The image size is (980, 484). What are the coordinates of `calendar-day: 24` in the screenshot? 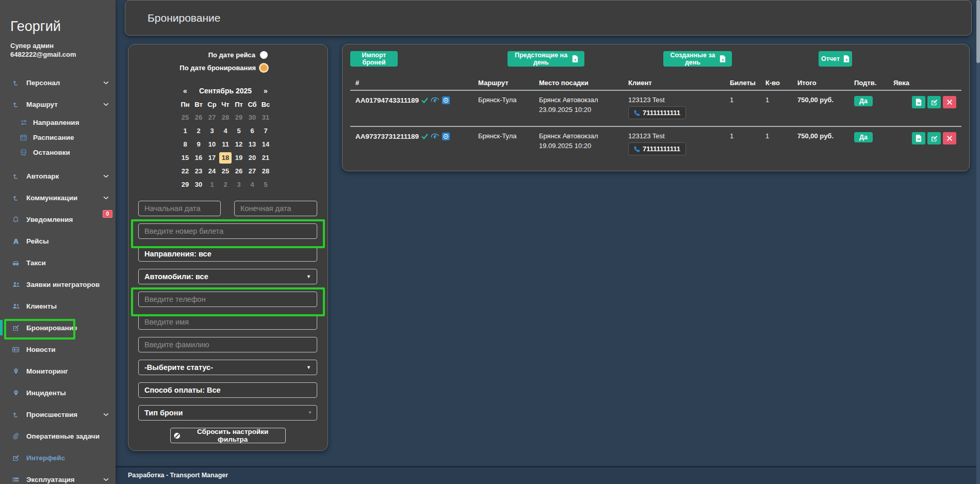 It's located at (212, 171).